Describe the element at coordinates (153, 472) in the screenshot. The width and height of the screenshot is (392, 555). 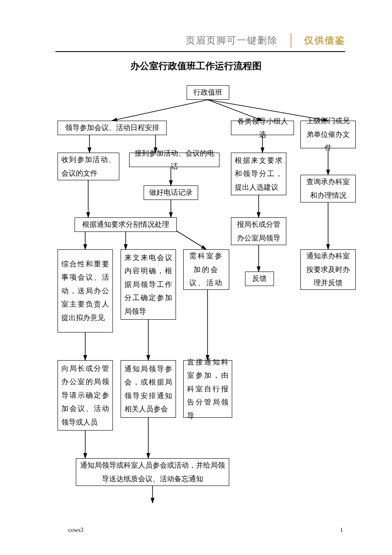
I see `node-h1: 通知局领导或科室人员参会或活动，并给局领导送达纸质会议、活动备忘通知` at that location.